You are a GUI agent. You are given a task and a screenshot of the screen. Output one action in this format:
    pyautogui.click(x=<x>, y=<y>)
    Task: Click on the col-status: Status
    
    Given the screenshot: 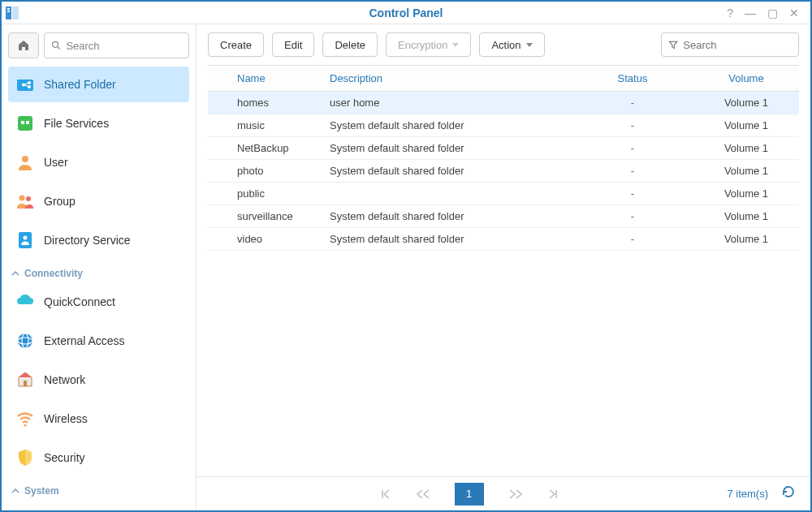 What is the action you would take?
    pyautogui.click(x=633, y=79)
    